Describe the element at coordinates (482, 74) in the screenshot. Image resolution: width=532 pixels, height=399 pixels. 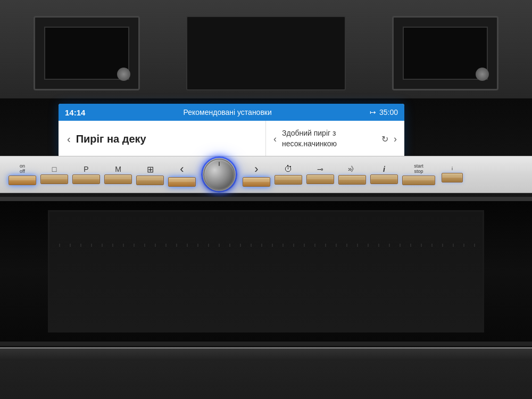
I see `bg-oven-knob-right` at that location.